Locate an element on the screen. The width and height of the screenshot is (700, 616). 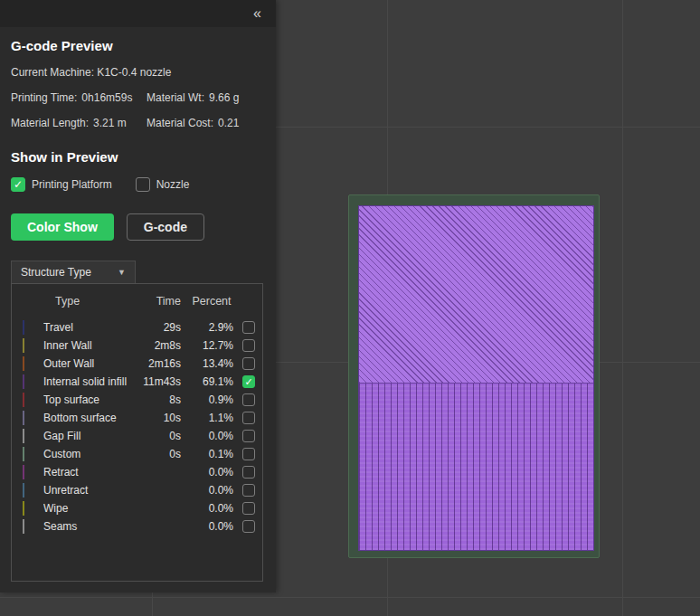
table-row: Unretract 0.0% is located at coordinates (139, 490).